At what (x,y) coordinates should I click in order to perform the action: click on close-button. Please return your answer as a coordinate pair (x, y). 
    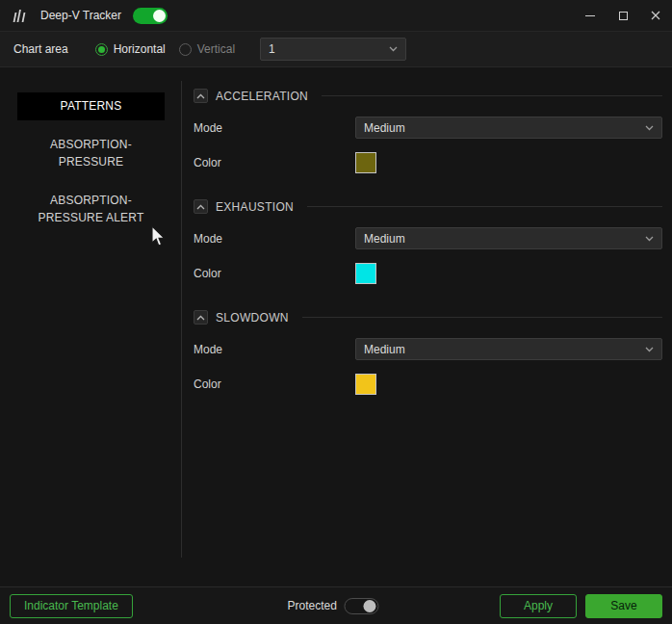
    Looking at the image, I should click on (656, 15).